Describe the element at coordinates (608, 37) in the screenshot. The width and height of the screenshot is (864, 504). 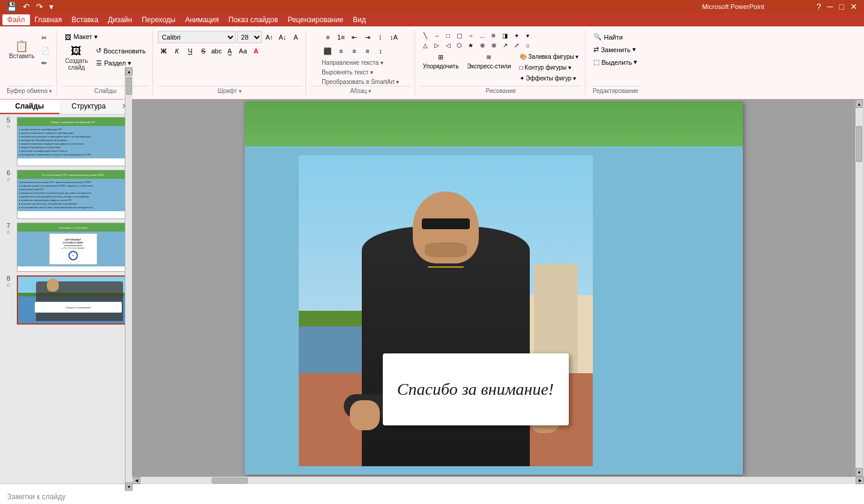
I see `find-btn: 🔍 Найти` at that location.